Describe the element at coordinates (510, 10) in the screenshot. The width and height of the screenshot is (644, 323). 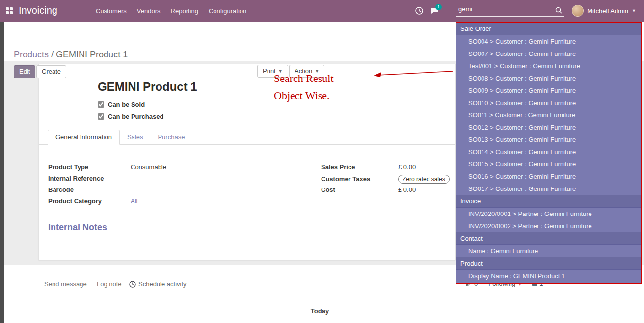
I see `search-input` at that location.